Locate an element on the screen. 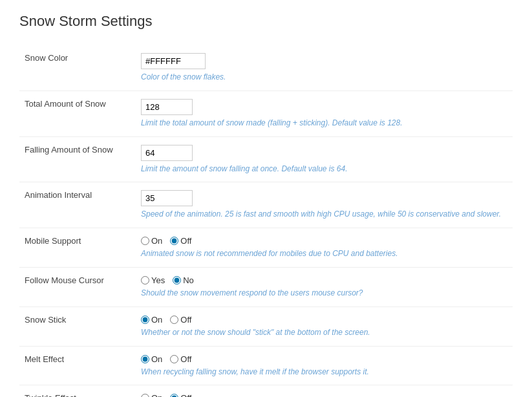 The height and width of the screenshot is (397, 532). twinkle-effect-control: On Off Allow snow to "twinkle" in and ou… is located at coordinates (325, 391).